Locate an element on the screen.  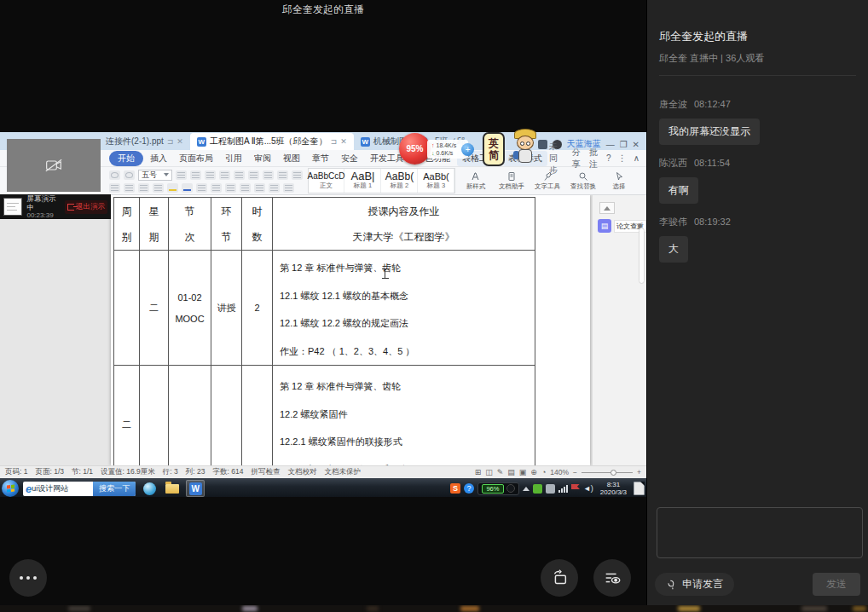
accelerate-plus-icon: + is located at coordinates (467, 150).